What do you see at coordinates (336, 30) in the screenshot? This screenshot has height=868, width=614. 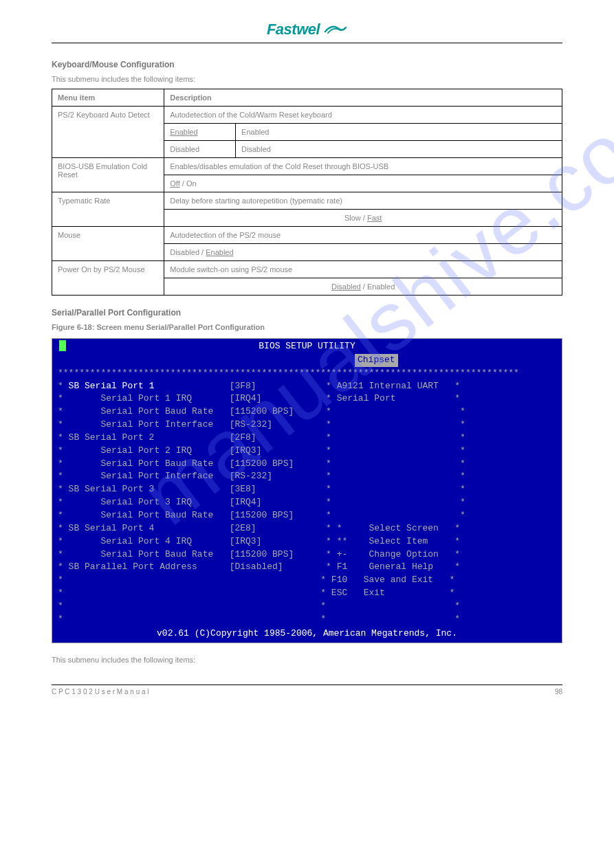 I see `logo-swoosh-icon` at bounding box center [336, 30].